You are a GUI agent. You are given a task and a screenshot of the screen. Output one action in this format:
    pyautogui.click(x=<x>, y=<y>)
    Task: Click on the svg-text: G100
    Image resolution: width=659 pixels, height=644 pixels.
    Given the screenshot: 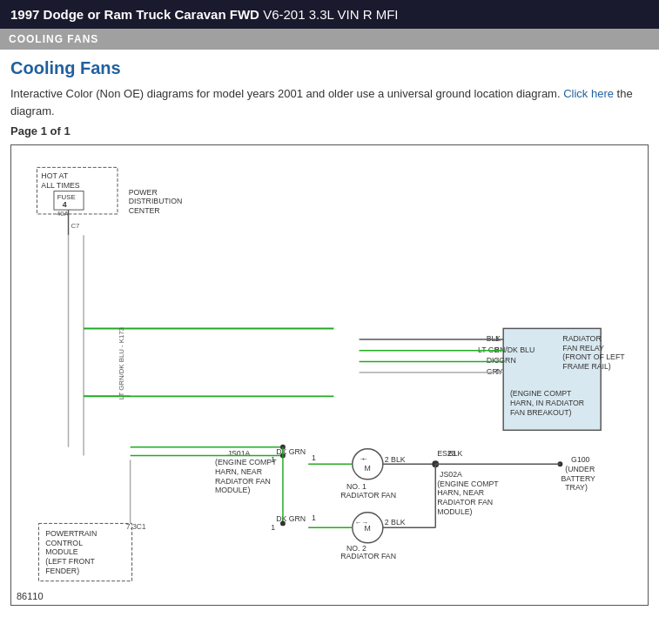 What is the action you would take?
    pyautogui.click(x=581, y=460)
    